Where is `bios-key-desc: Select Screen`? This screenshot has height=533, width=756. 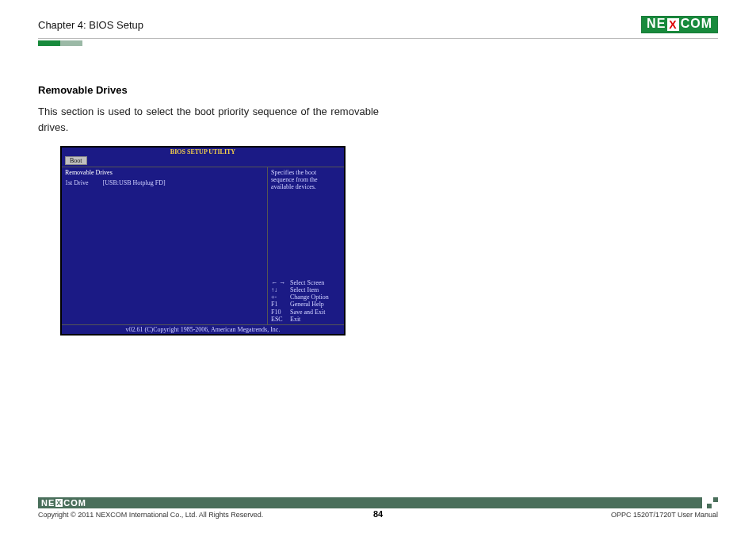
bios-key-desc: Select Screen is located at coordinates (307, 282).